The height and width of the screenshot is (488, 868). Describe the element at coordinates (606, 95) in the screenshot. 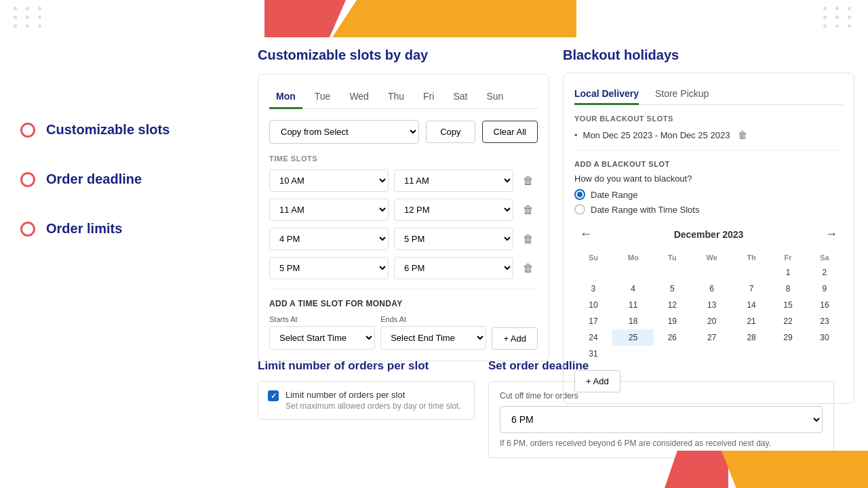

I see `tab-local-delivery: Local Delivery` at that location.